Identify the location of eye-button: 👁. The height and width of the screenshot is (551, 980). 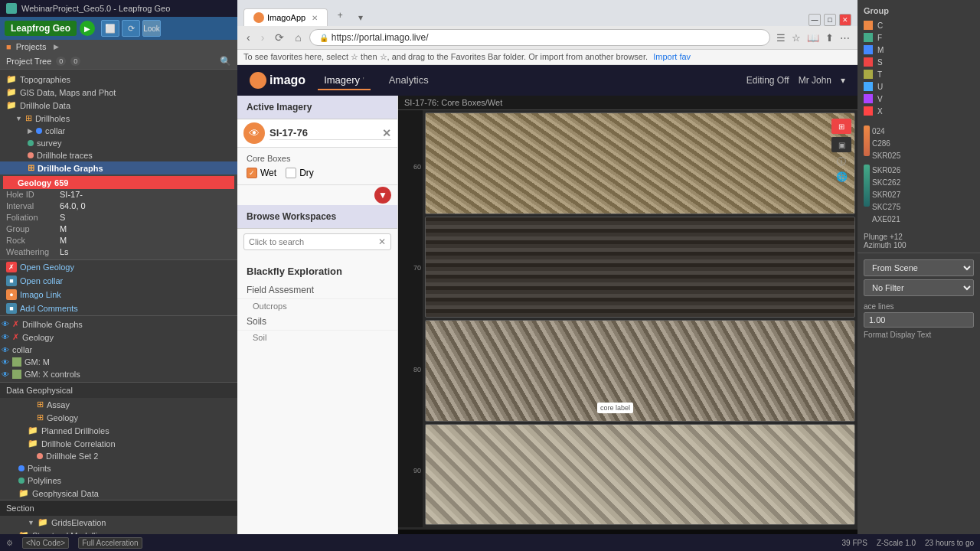
(254, 133).